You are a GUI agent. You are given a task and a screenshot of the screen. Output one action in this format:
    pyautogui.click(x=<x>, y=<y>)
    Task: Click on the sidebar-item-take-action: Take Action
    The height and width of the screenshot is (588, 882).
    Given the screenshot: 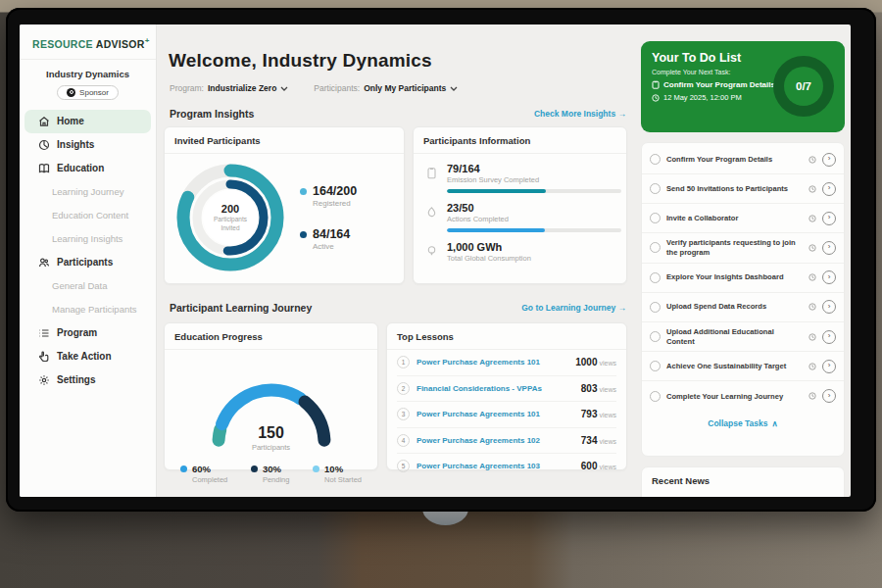 What is the action you would take?
    pyautogui.click(x=88, y=357)
    